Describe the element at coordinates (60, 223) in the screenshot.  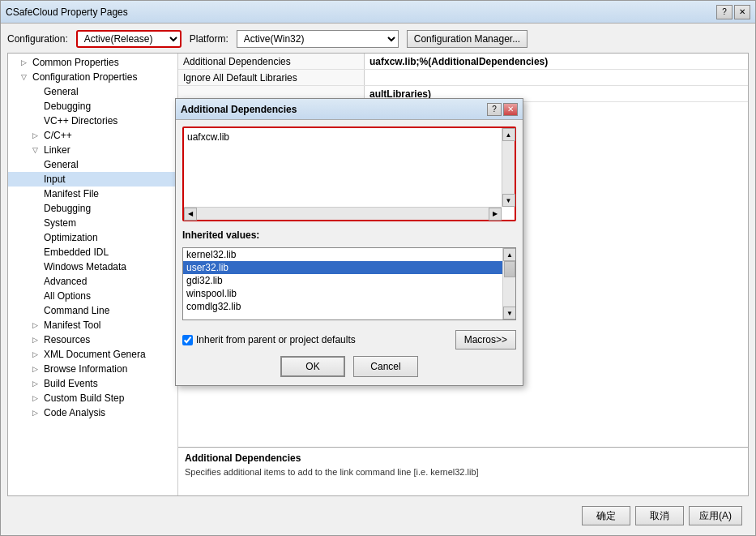
I see `tree-item-label: System` at that location.